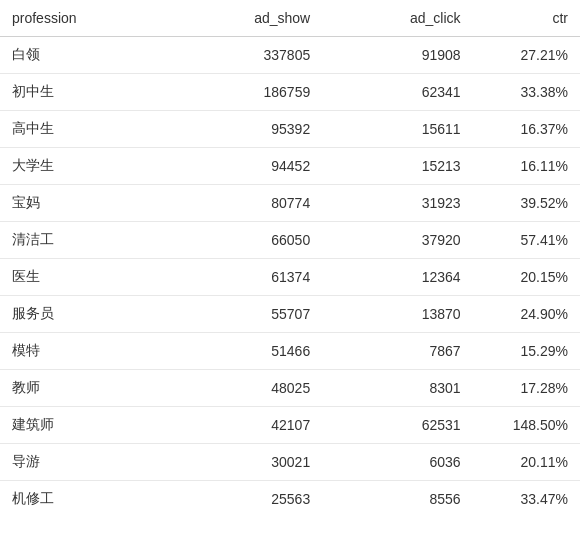 This screenshot has width=580, height=534. What do you see at coordinates (397, 426) in the screenshot?
I see `cell-ad-click: 62531` at bounding box center [397, 426].